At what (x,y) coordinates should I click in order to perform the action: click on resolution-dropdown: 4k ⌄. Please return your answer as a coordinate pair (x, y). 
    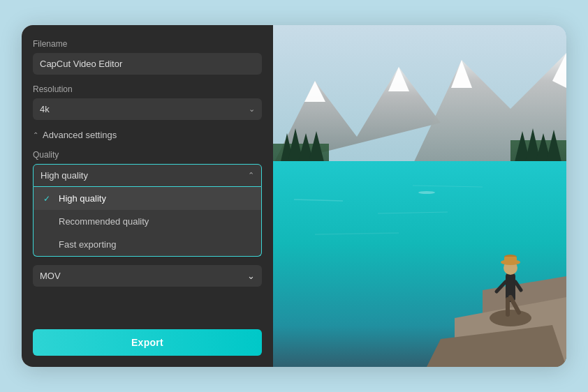
    Looking at the image, I should click on (147, 109).